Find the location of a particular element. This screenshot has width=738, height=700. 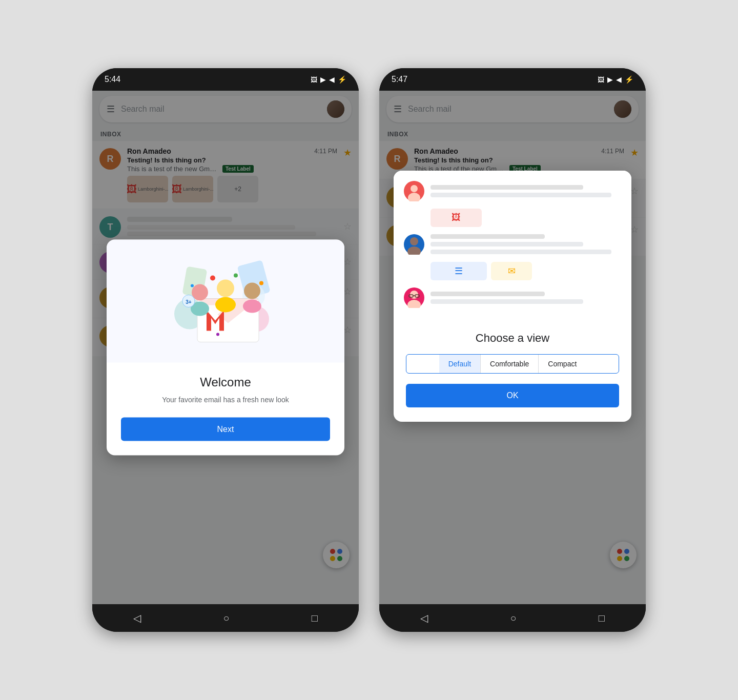

signal-icon-2: ◀ is located at coordinates (619, 79).